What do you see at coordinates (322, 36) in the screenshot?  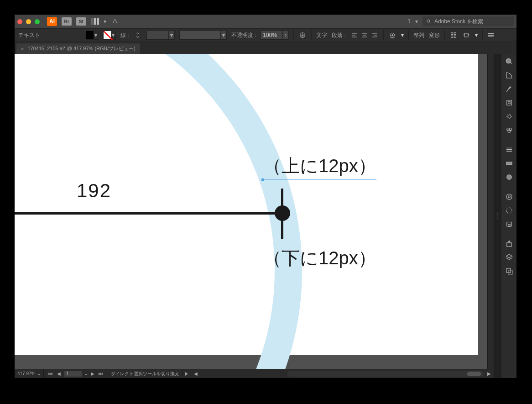 I see `character-label: 文字` at bounding box center [322, 36].